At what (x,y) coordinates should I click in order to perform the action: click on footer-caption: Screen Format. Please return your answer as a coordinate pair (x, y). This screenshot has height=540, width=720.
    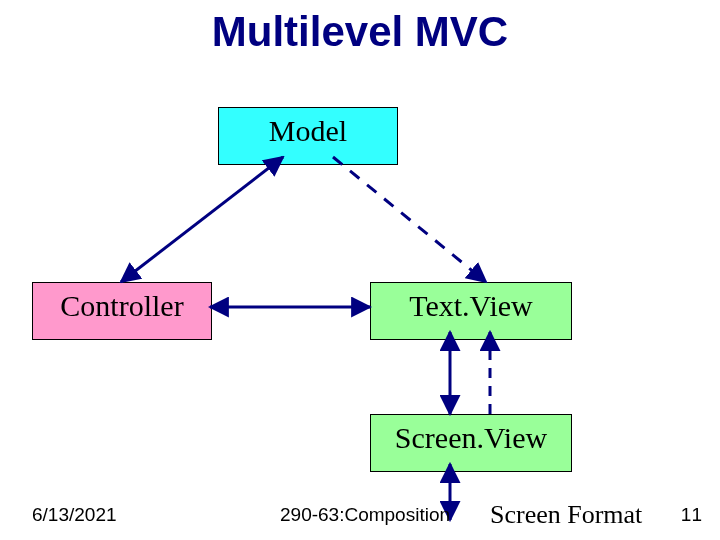
    Looking at the image, I should click on (566, 515).